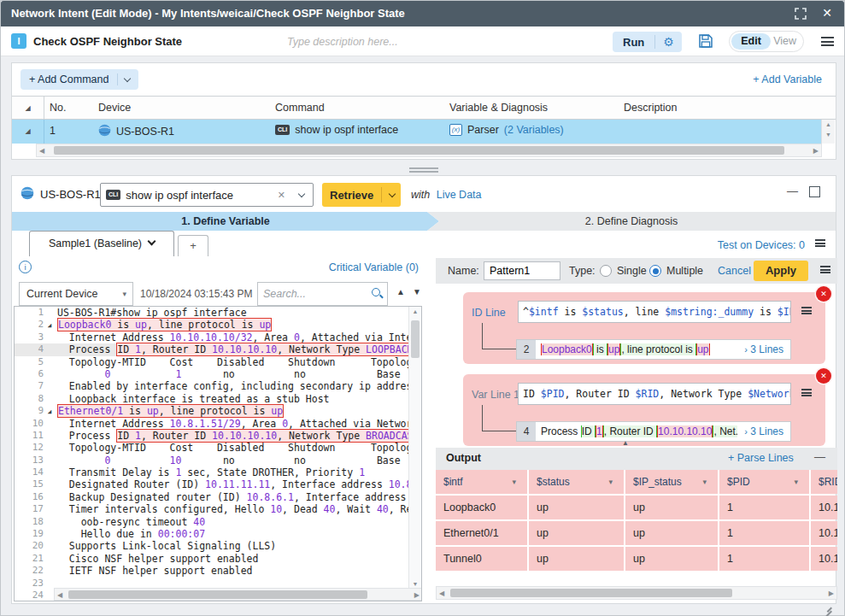  Describe the element at coordinates (655, 271) in the screenshot. I see `radio-multiple` at that location.